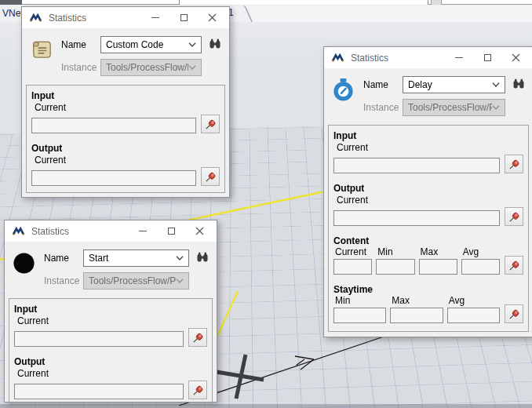 Image resolution: width=532 pixels, height=408 pixels. What do you see at coordinates (428, 290) in the screenshot?
I see `section-title: Staytime` at bounding box center [428, 290].